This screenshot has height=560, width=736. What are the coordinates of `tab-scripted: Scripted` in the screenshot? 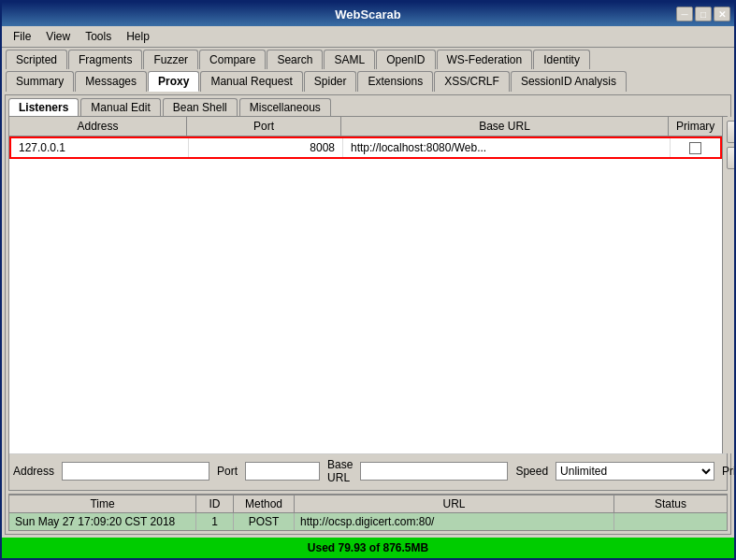 It's located at (36, 60).